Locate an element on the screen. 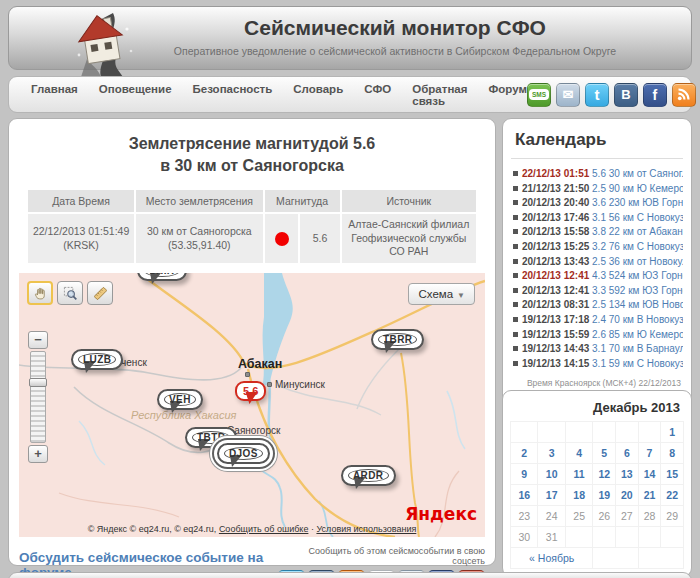  epicenter-marker: 5.6 is located at coordinates (250, 391).